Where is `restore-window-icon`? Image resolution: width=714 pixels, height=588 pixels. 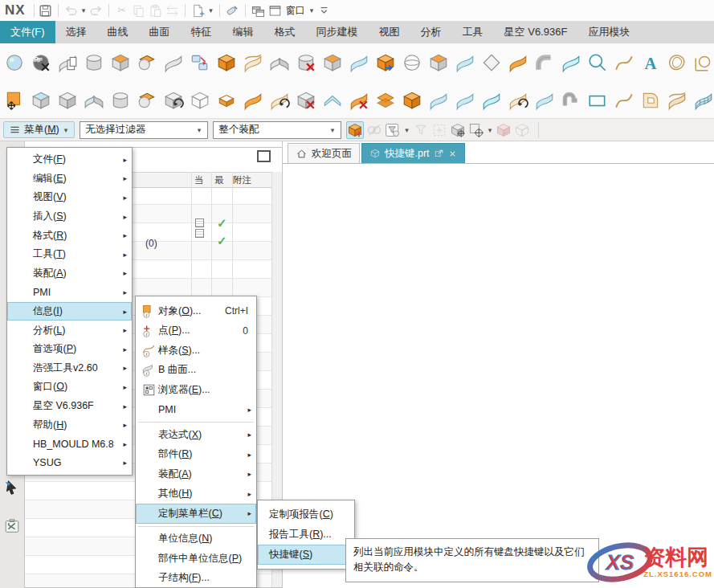 restore-window-icon is located at coordinates (263, 156).